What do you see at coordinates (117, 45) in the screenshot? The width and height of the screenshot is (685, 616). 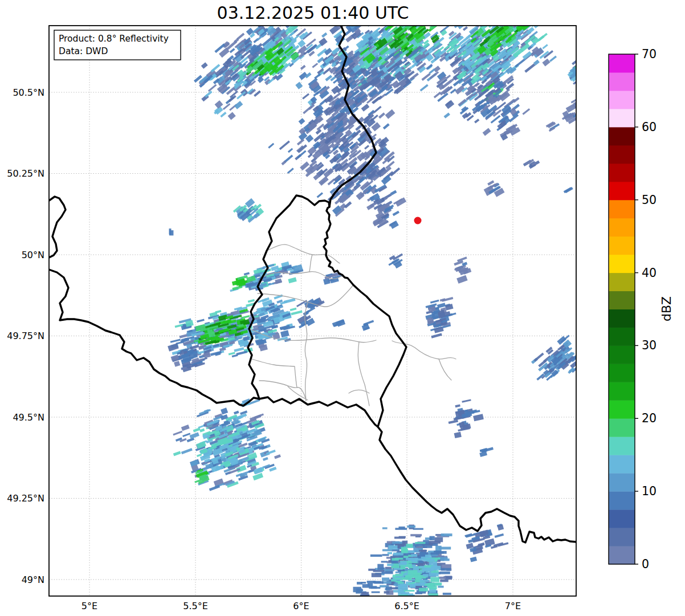 I see `info-box: Product: 0.8° Reflectivity Data: DWD` at bounding box center [117, 45].